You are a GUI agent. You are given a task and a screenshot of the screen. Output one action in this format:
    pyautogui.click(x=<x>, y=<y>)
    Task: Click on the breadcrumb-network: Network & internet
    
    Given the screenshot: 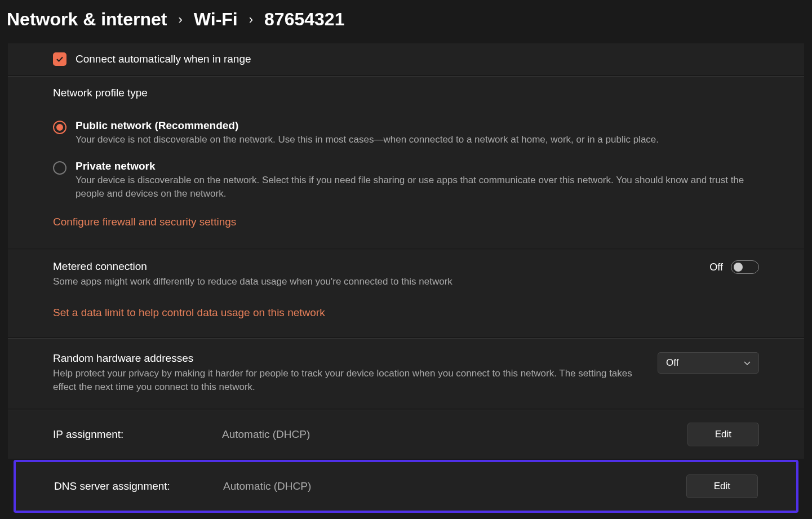 What is the action you would take?
    pyautogui.click(x=87, y=19)
    